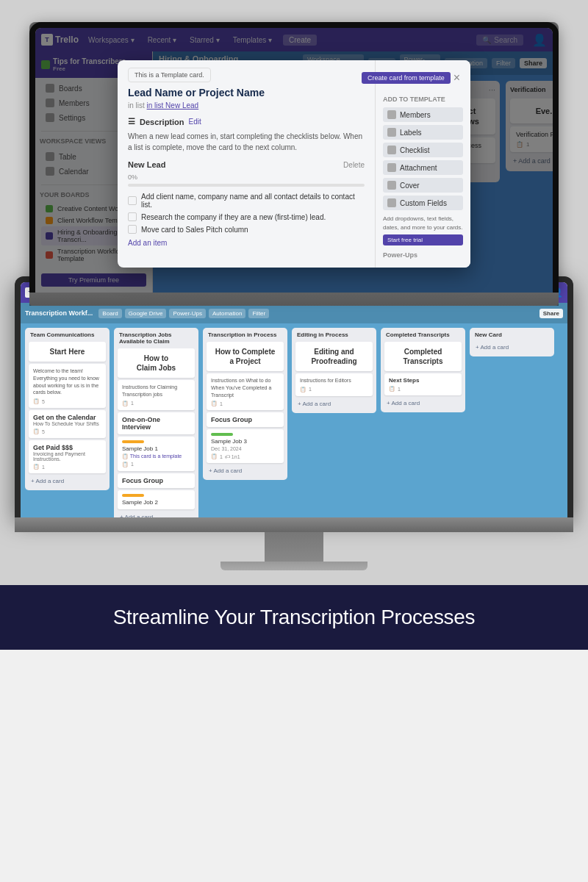 The image size is (588, 882). I want to click on desktop-sample-job3-text: Sample Job 3, so click(245, 441).